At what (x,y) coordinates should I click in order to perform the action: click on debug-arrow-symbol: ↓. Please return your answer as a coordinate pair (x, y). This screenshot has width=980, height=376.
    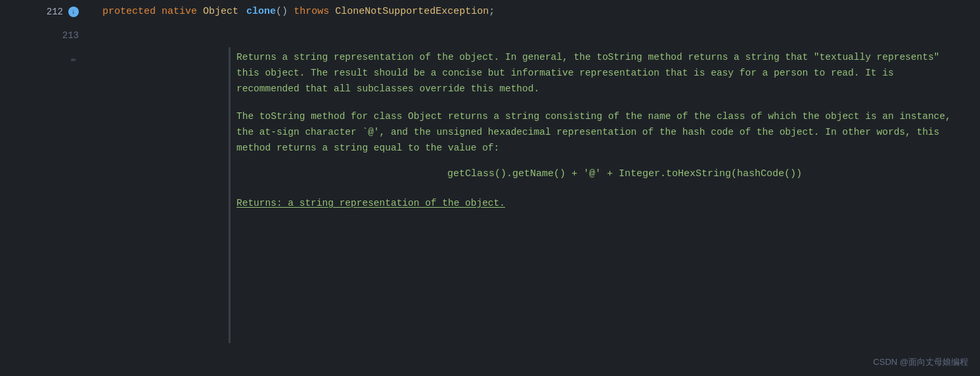
    Looking at the image, I should click on (74, 12).